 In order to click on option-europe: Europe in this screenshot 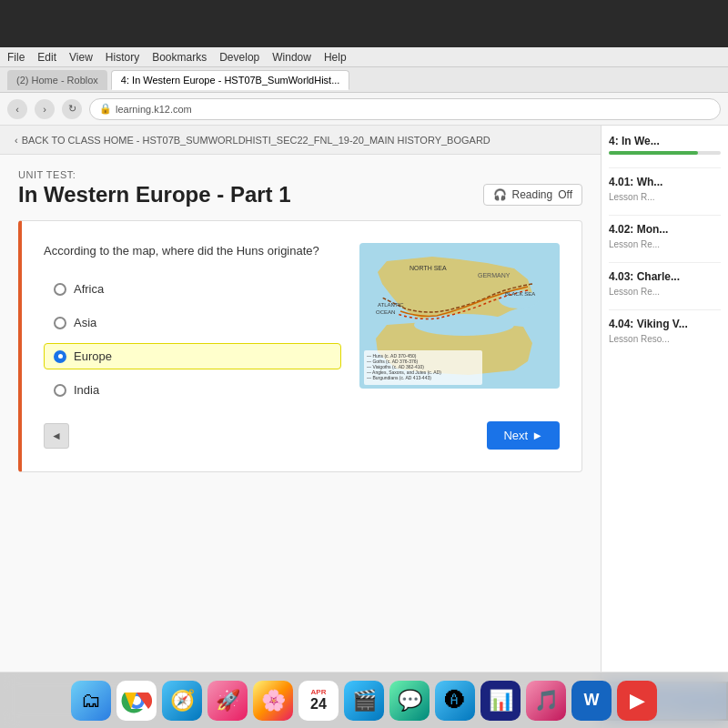, I will do `click(193, 357)`.